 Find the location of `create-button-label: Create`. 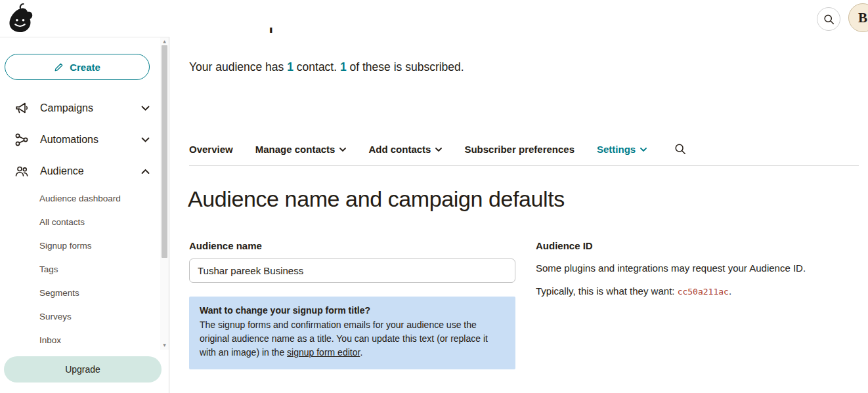

create-button-label: Create is located at coordinates (85, 67).